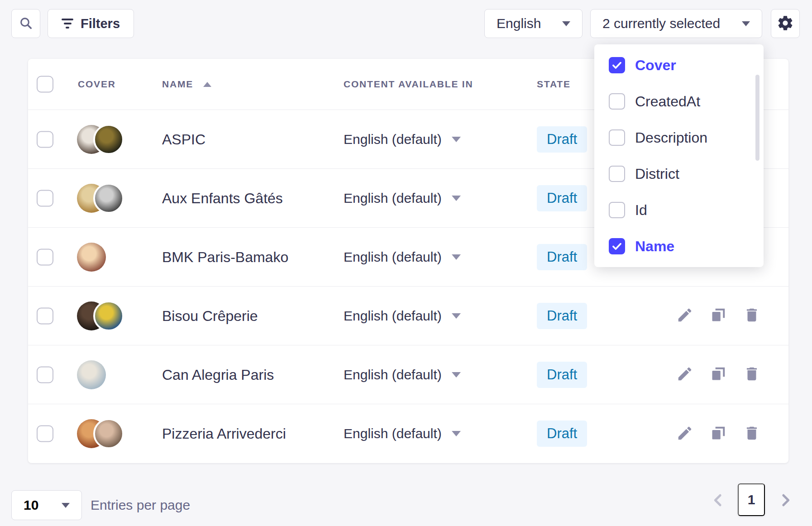 Image resolution: width=812 pixels, height=526 pixels. What do you see at coordinates (785, 501) in the screenshot?
I see `next-page-button` at bounding box center [785, 501].